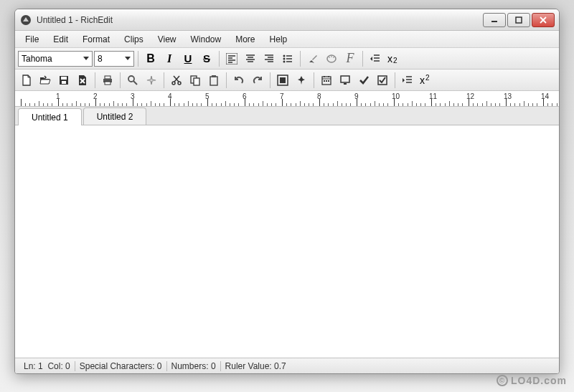 The width and height of the screenshot is (574, 392). I want to click on paste-button, so click(214, 80).